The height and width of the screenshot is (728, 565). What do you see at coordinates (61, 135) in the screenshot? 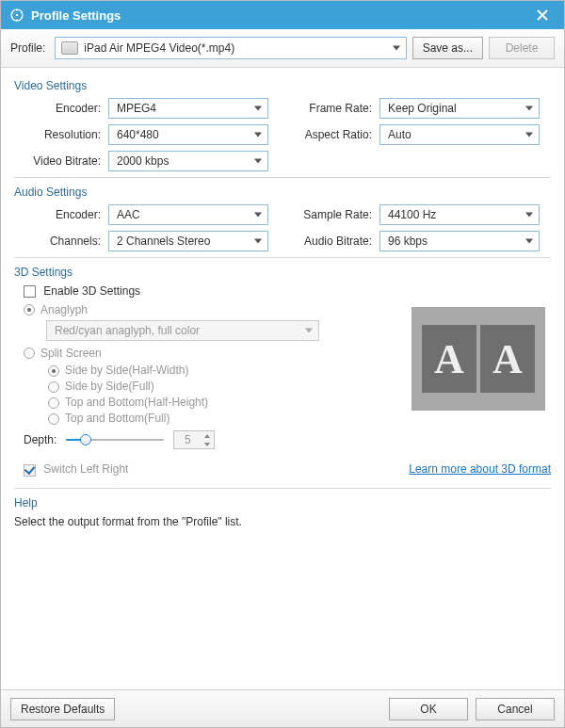
I see `resolution-label: Resolution:` at bounding box center [61, 135].